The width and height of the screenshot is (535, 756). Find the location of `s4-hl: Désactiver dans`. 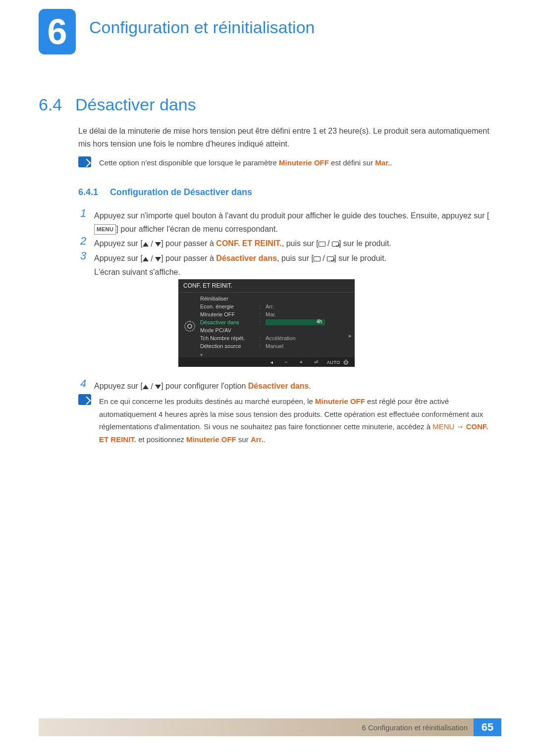

s4-hl: Désactiver dans is located at coordinates (278, 386).